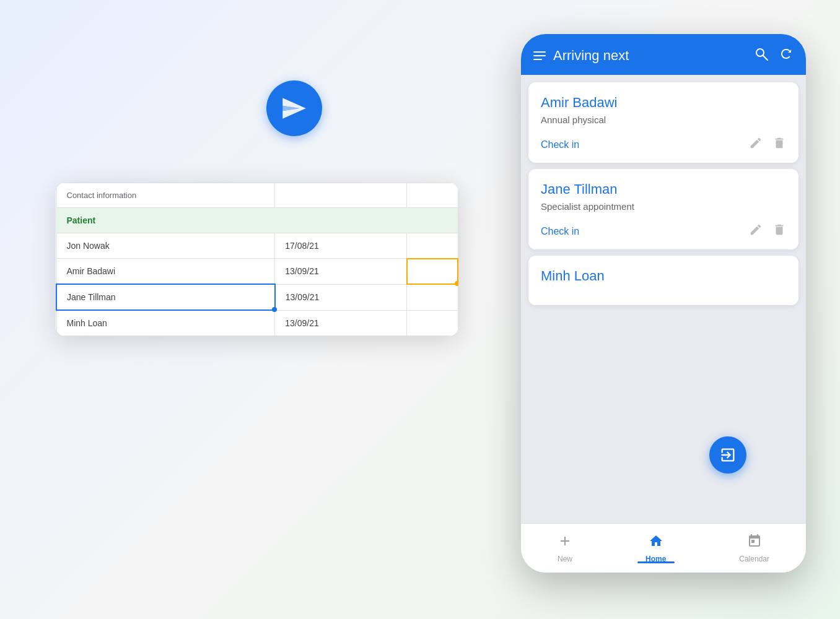  I want to click on col-date, so click(341, 196).